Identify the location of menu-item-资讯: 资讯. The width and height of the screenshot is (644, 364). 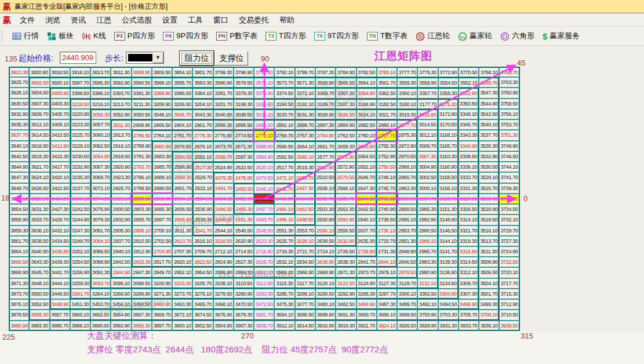
(78, 20).